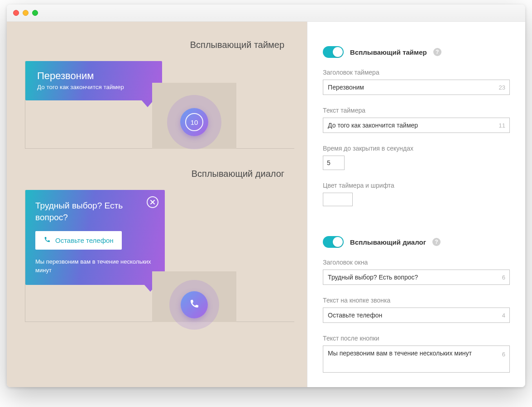  Describe the element at coordinates (417, 277) in the screenshot. I see `dialog-title-input` at that location.